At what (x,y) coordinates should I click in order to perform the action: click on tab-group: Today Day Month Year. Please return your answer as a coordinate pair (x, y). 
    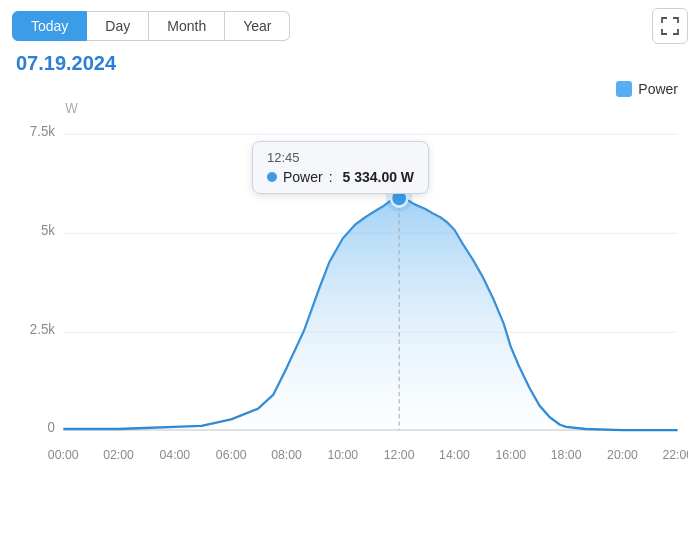
    Looking at the image, I should click on (151, 26).